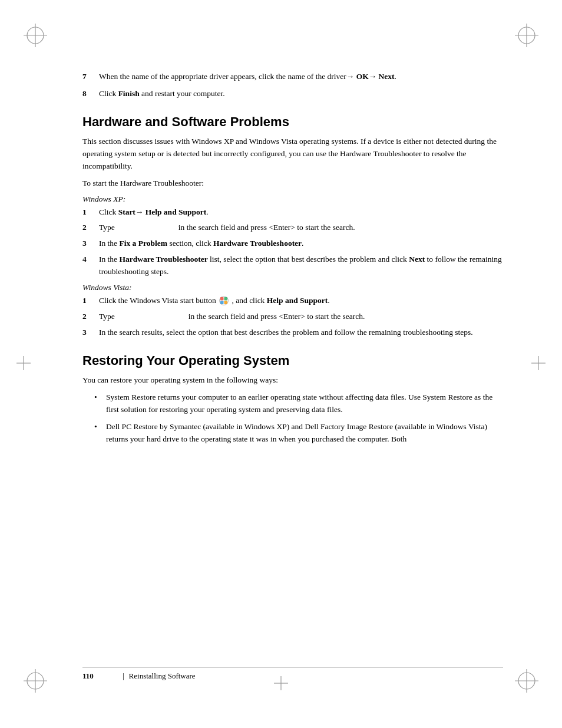 The height and width of the screenshot is (728, 562). I want to click on xp-step-2: 2 Type in the search field and press <En…, so click(293, 228).